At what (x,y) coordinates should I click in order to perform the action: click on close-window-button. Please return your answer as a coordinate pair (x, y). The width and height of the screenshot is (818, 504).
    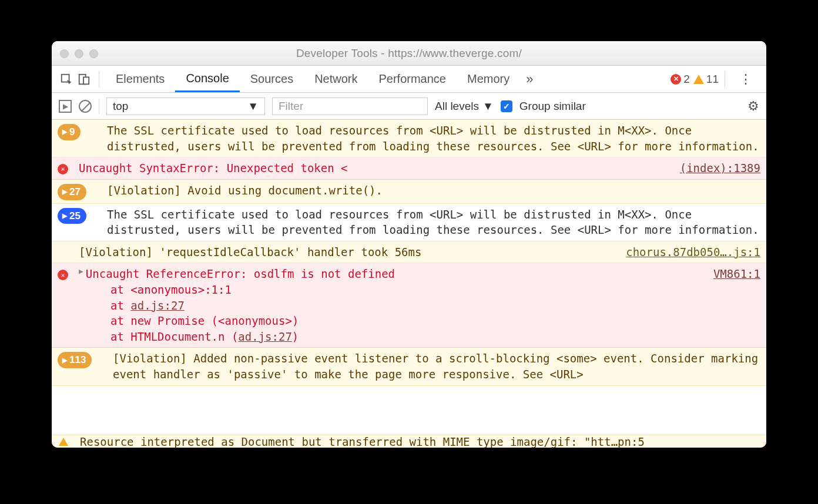
    Looking at the image, I should click on (65, 54).